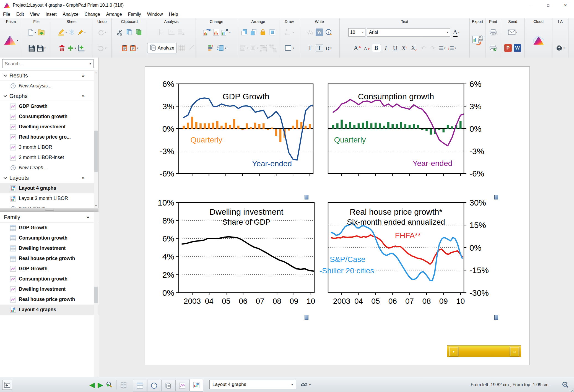  Describe the element at coordinates (395, 48) in the screenshot. I see `underline-icon: U` at that location.